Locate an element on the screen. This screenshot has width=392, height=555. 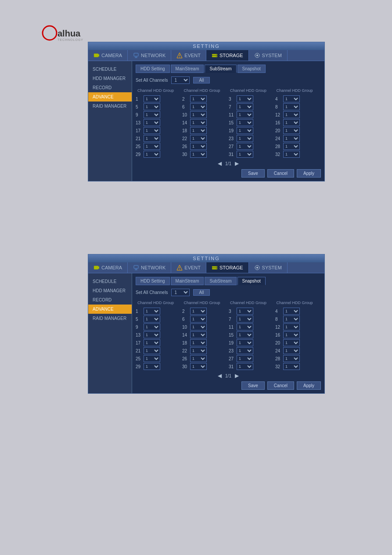
set-all-select-top: 12 is located at coordinates (180, 80).